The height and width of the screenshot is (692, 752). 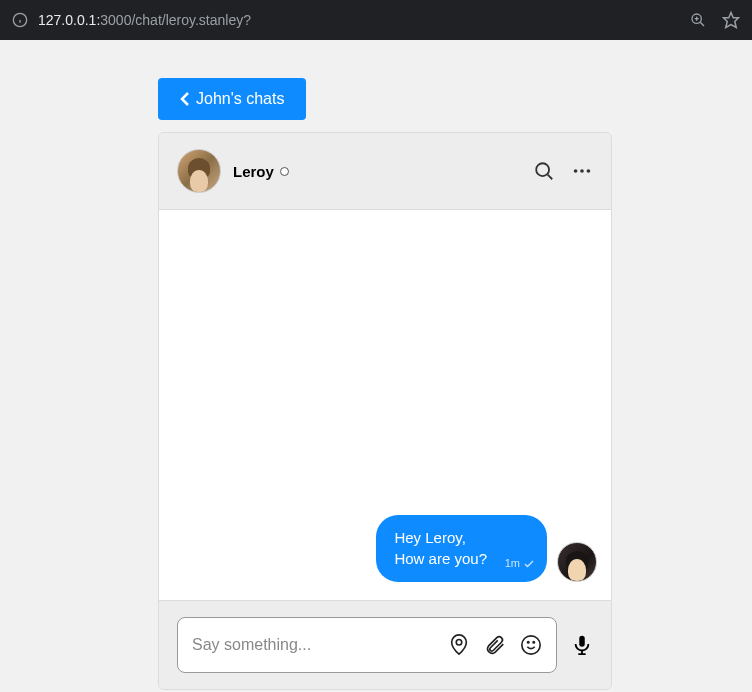 What do you see at coordinates (582, 645) in the screenshot?
I see `microphone-icon` at bounding box center [582, 645].